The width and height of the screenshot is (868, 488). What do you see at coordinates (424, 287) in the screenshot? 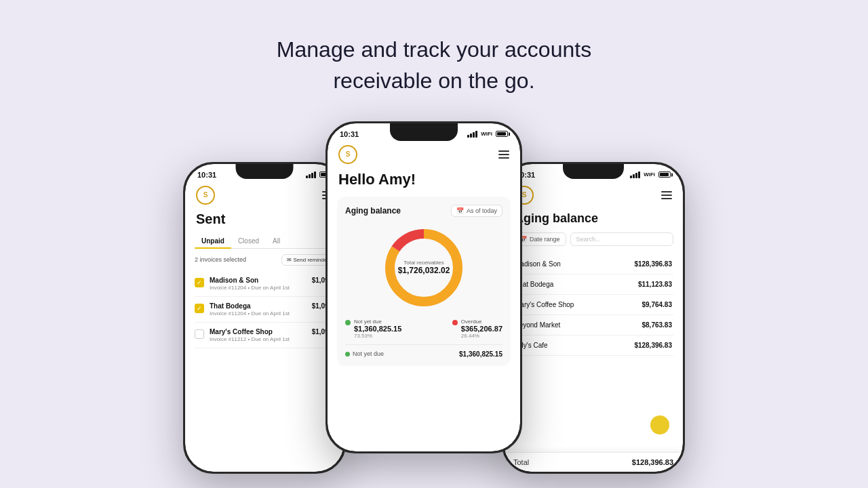
I see `center-screen: 10:31 WiFi S` at bounding box center [424, 287].